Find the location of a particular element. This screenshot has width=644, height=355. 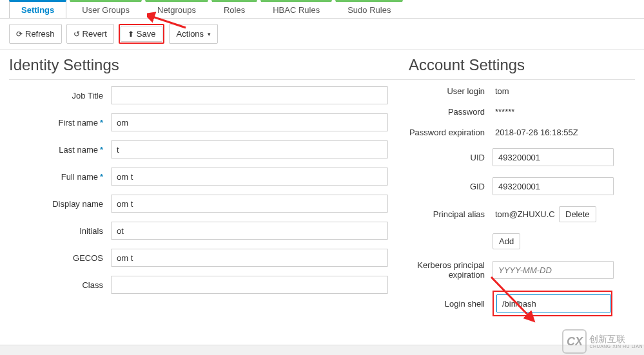

account-title: Account Settings is located at coordinates (522, 68).